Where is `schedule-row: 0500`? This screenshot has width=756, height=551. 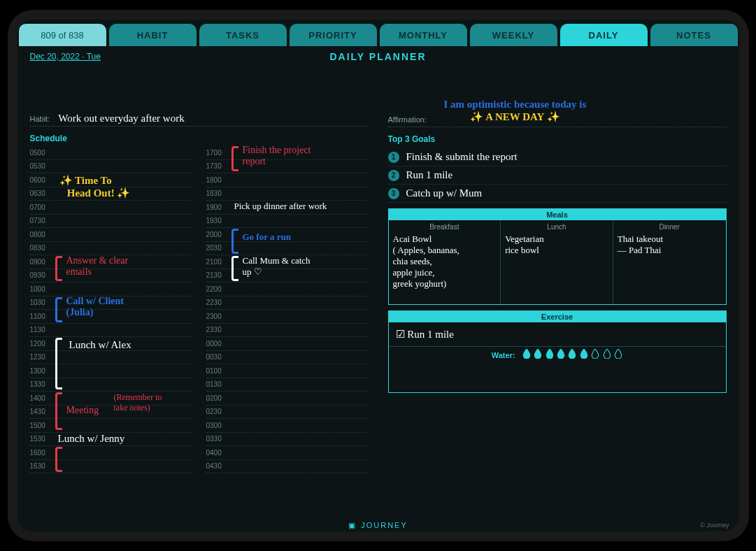 schedule-row: 0500 is located at coordinates (111, 153).